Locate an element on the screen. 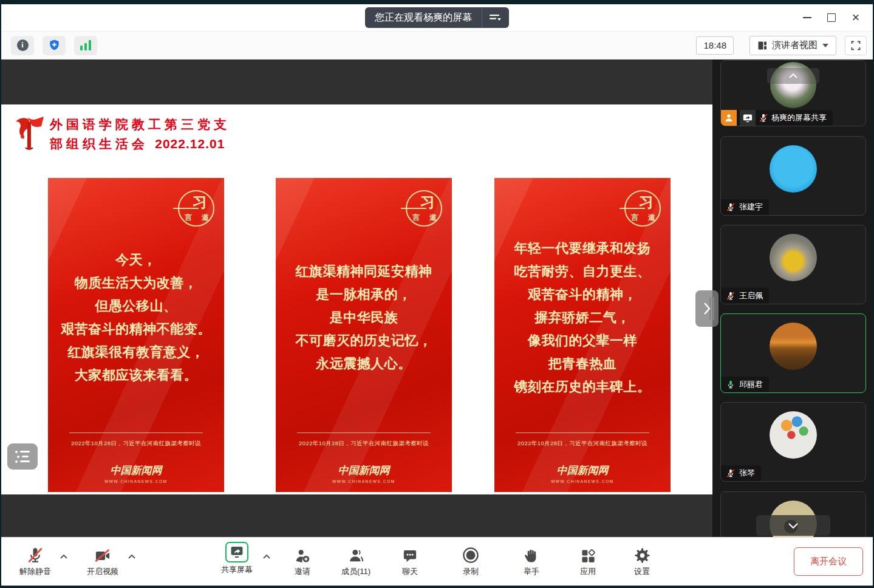  participant-label: 邱丽君 is located at coordinates (745, 385).